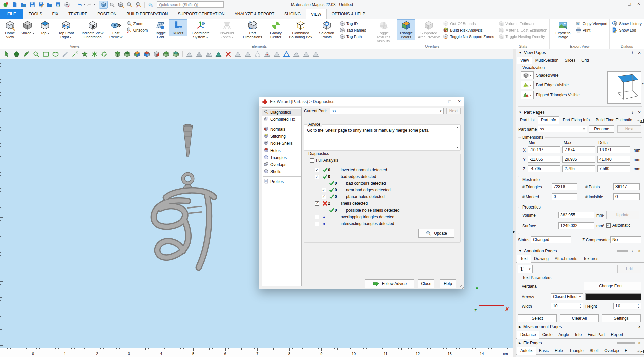 The height and width of the screenshot is (357, 644). I want to click on x-max-field: 7.874, so click(579, 150).